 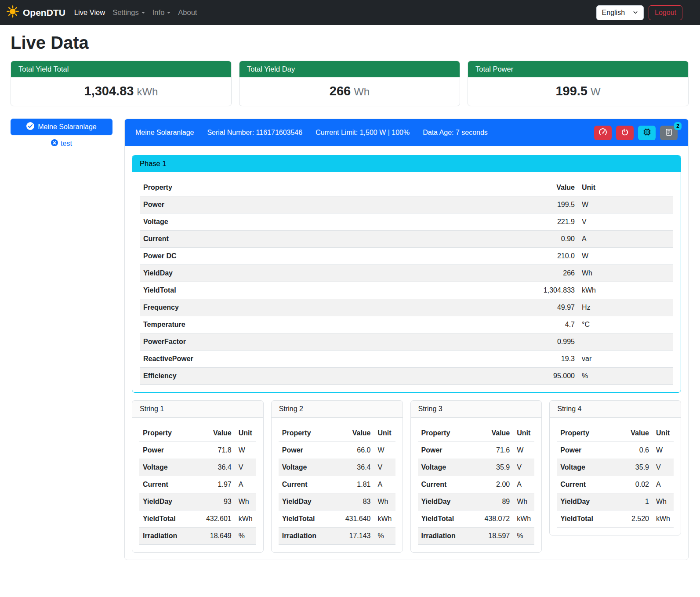 What do you see at coordinates (406, 359) in the screenshot?
I see `table-row: ReactivePower 19.3 var` at bounding box center [406, 359].